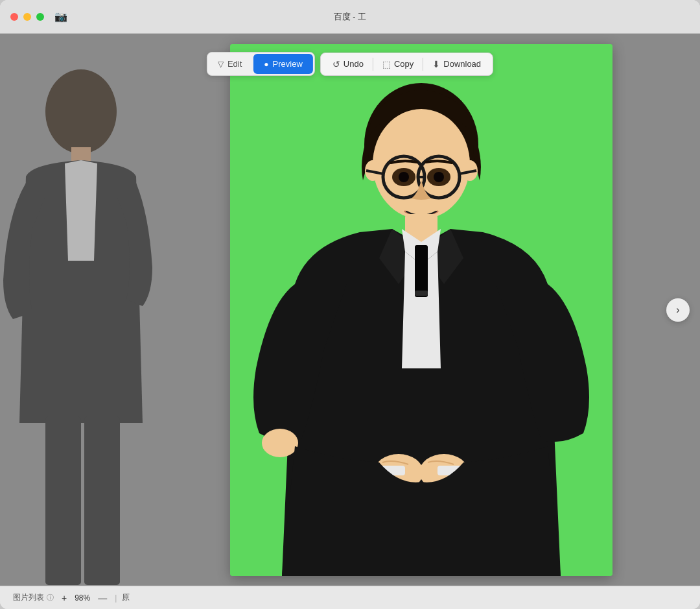  I want to click on toolbar: ▽ Edit ● Preview ↺ Undo ⬚ Copy, so click(350, 64).